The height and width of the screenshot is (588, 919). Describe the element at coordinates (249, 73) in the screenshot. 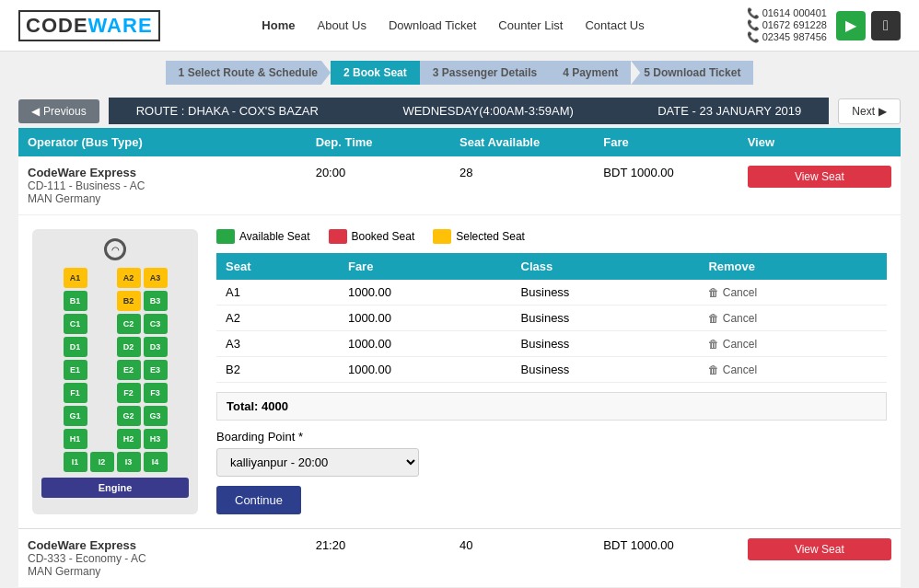

I see `step-1: 1 Select Route & Schedule` at that location.